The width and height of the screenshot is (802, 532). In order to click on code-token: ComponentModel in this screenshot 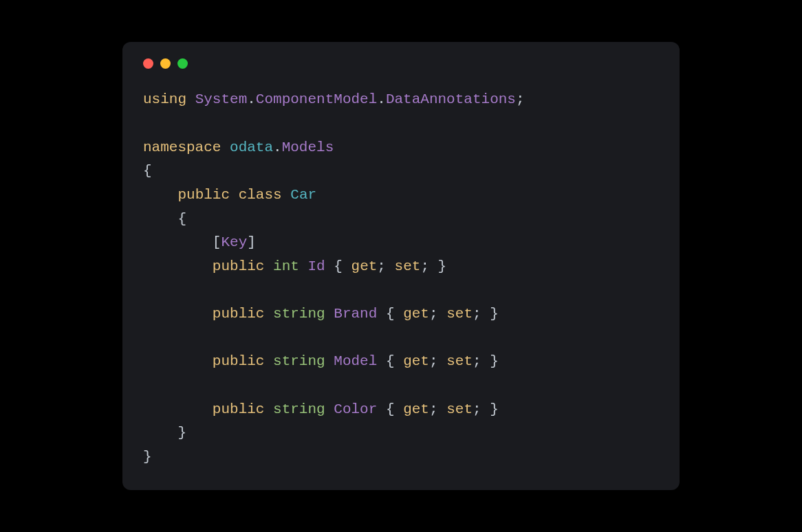, I will do `click(316, 99)`.